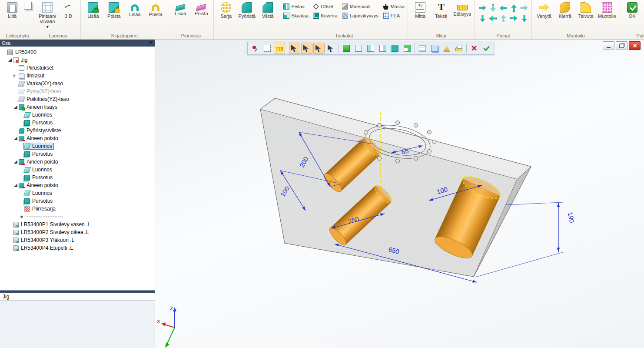 This screenshot has height=348, width=644. I want to click on tree-item-lr53400p1-sivulevy-vasen-l: LR53400P1 Sivulevy vasen .L, so click(77, 224).